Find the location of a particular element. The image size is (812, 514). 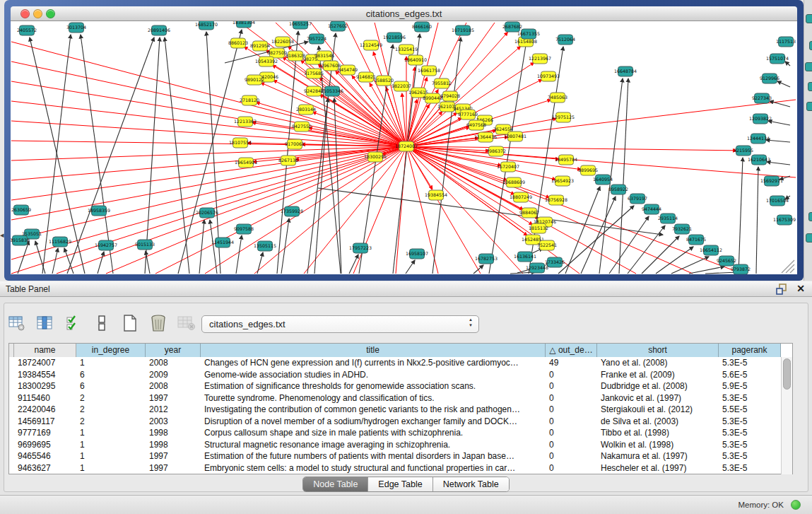

network-node: 16210643 is located at coordinates (759, 160).